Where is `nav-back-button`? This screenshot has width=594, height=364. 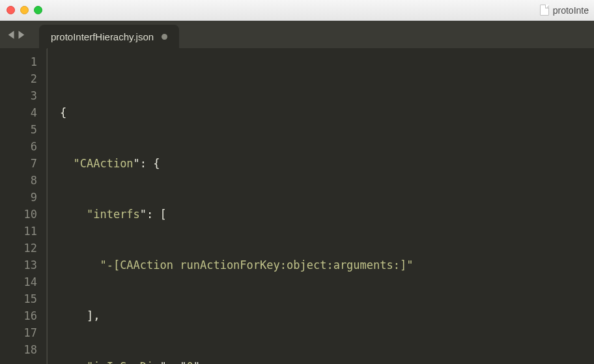 nav-back-button is located at coordinates (10, 35).